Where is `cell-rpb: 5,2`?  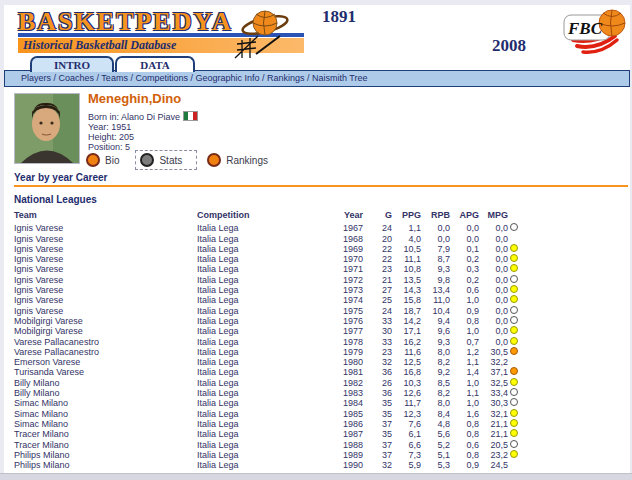 cell-rpb: 5,2 is located at coordinates (436, 445).